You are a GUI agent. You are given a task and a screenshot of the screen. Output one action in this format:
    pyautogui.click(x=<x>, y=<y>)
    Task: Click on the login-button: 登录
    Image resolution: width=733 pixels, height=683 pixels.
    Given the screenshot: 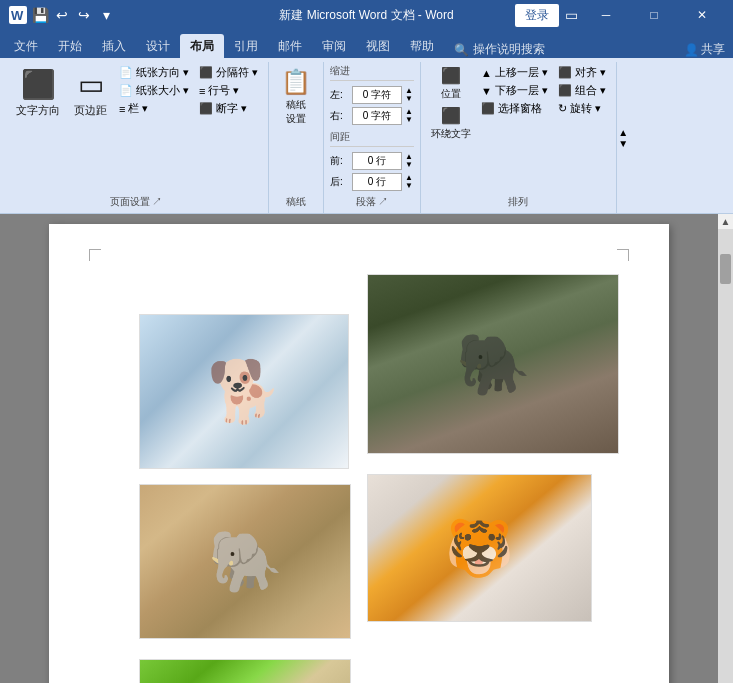 What is the action you would take?
    pyautogui.click(x=537, y=16)
    